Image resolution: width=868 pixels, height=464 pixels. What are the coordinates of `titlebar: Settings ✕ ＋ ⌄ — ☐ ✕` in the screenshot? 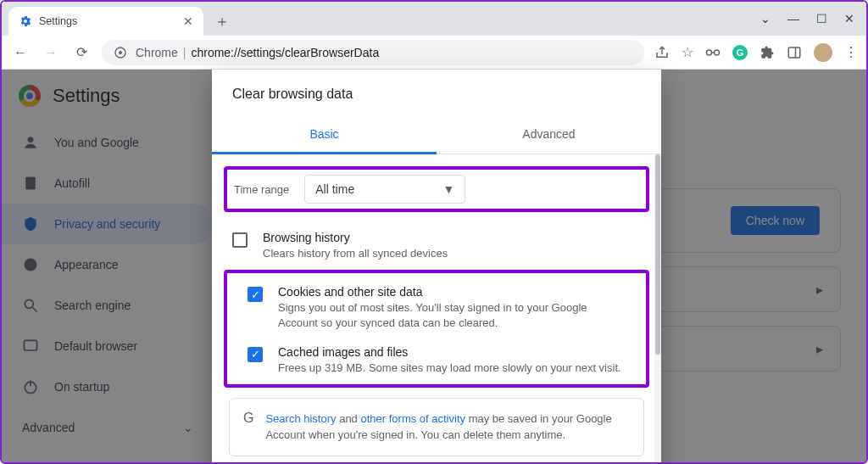 It's located at (434, 19).